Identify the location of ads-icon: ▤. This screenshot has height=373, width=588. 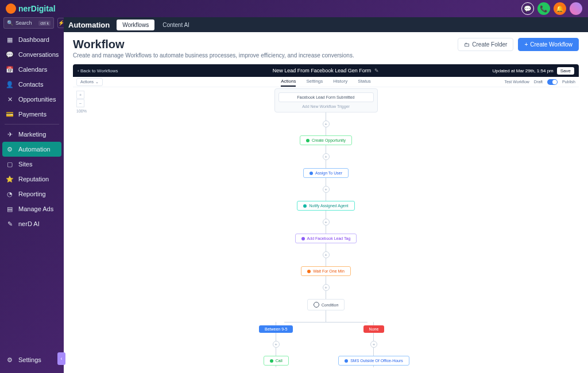
(10, 209).